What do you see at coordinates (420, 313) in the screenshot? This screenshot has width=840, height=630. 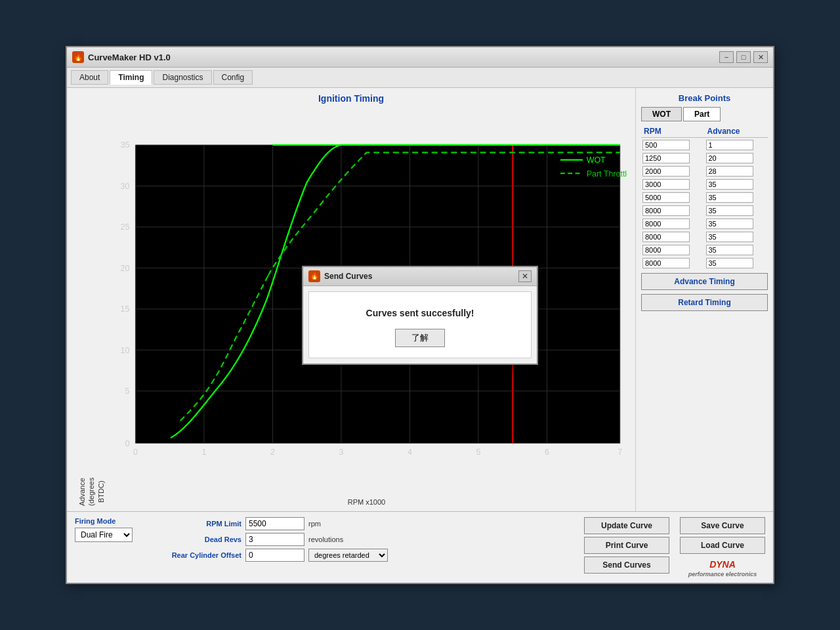 I see `modal-message: Curves sent succesfully!` at bounding box center [420, 313].